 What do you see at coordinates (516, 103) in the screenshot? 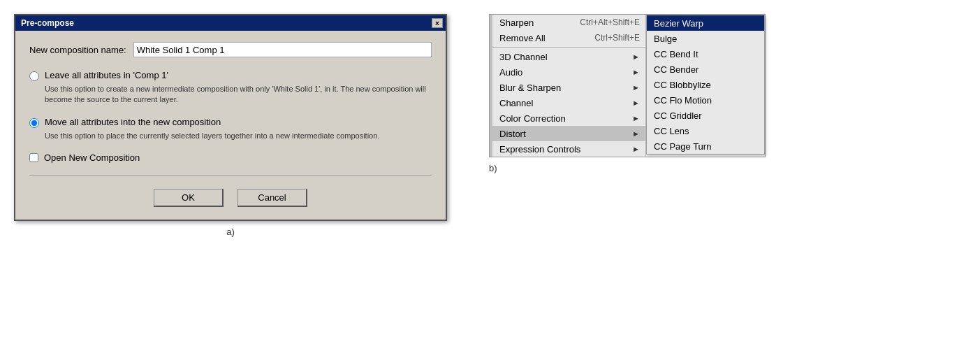
I see `menu-item-label: Channel` at bounding box center [516, 103].